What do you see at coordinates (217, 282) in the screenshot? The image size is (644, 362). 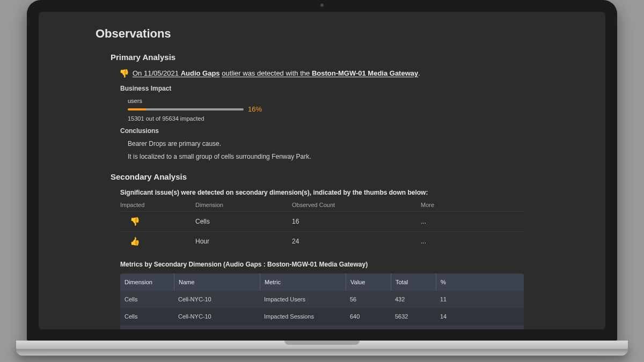 I see `m-col-name: Name` at bounding box center [217, 282].